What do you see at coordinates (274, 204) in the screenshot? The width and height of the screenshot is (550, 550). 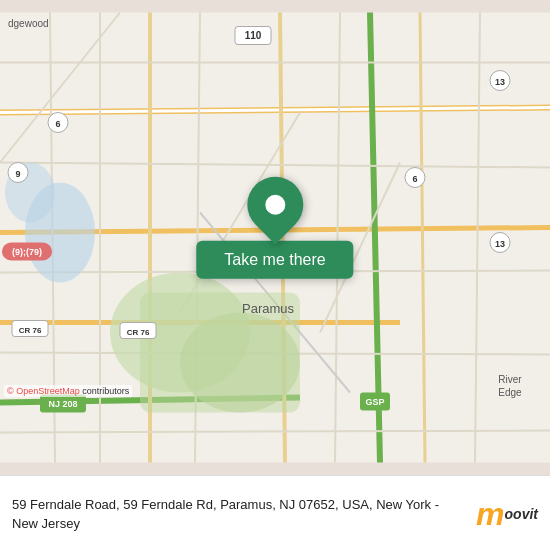 I see `map-pin` at bounding box center [274, 204].